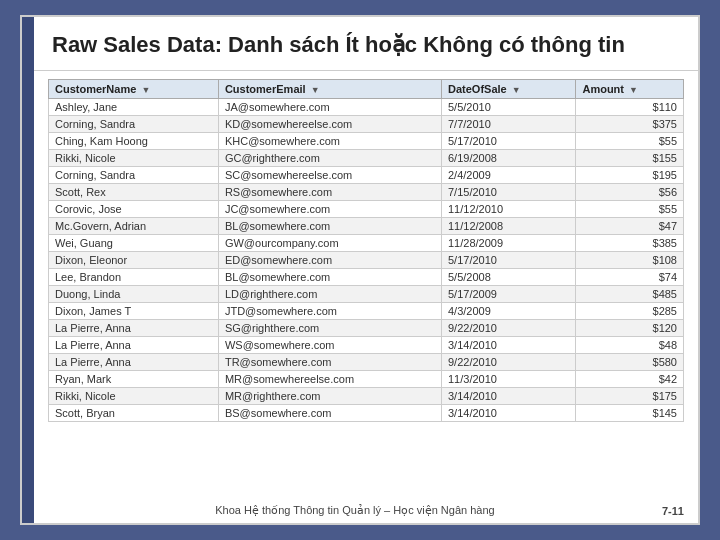 This screenshot has width=720, height=540. What do you see at coordinates (330, 208) in the screenshot?
I see `cell-email: JC@somewhere.com` at bounding box center [330, 208].